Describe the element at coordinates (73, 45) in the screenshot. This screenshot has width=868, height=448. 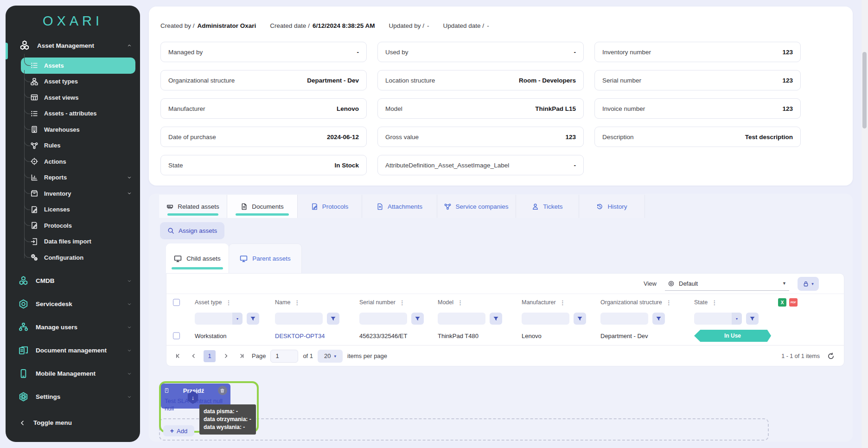
I see `sidebar-section-asset-management: Asset Management` at that location.